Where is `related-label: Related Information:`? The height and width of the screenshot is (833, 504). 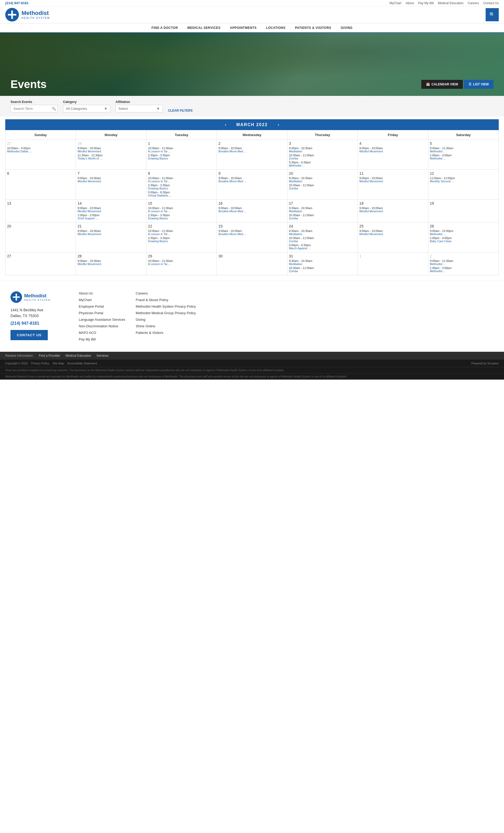
related-label: Related Information: is located at coordinates (20, 356).